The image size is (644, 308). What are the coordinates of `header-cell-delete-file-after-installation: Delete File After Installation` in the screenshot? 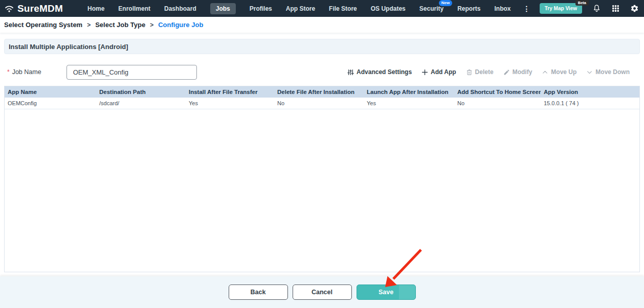 It's located at (319, 92).